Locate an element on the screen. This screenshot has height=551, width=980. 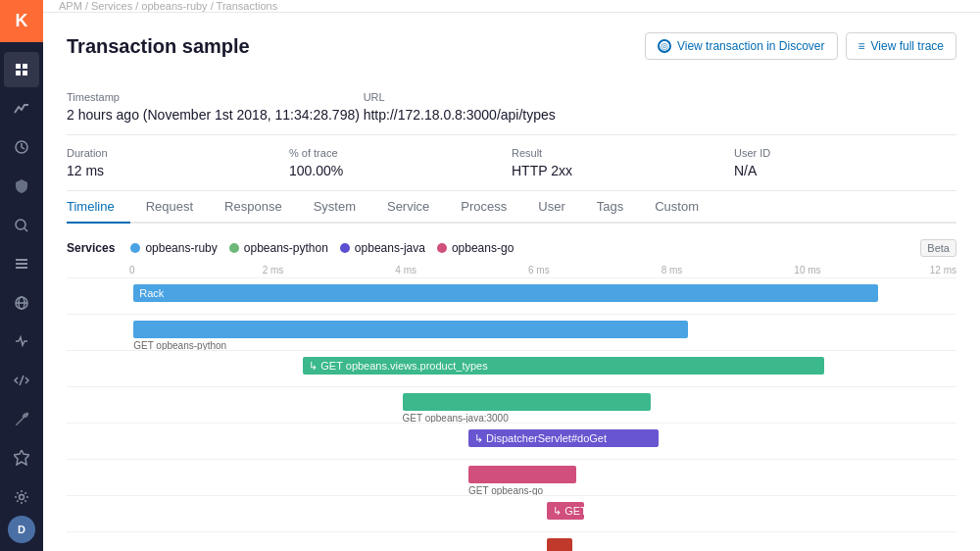
service-dot-opbeans-java is located at coordinates (345, 248).